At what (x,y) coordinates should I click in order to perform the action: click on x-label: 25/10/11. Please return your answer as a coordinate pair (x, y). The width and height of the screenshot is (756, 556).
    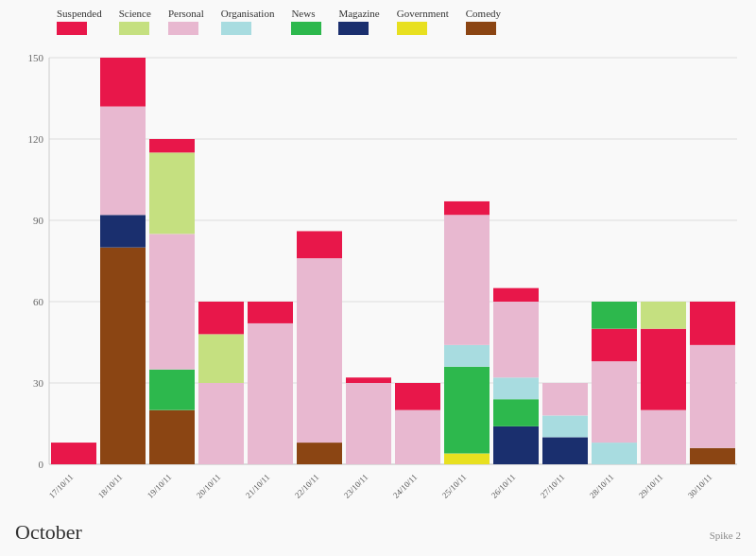
    Looking at the image, I should click on (454, 486).